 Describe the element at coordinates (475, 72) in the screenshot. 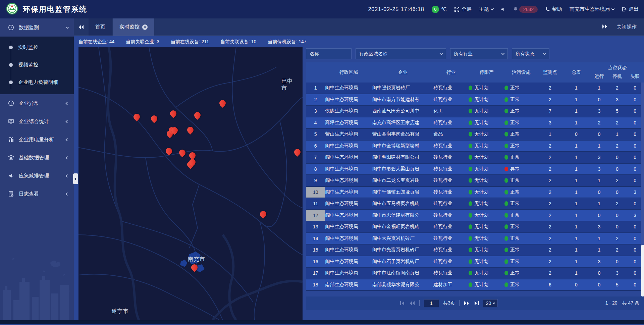

I see `table-header: 行政区域 企业 行业 停限产 治污设施 监测点 总表 点位状态 运行 停机 失联` at that location.